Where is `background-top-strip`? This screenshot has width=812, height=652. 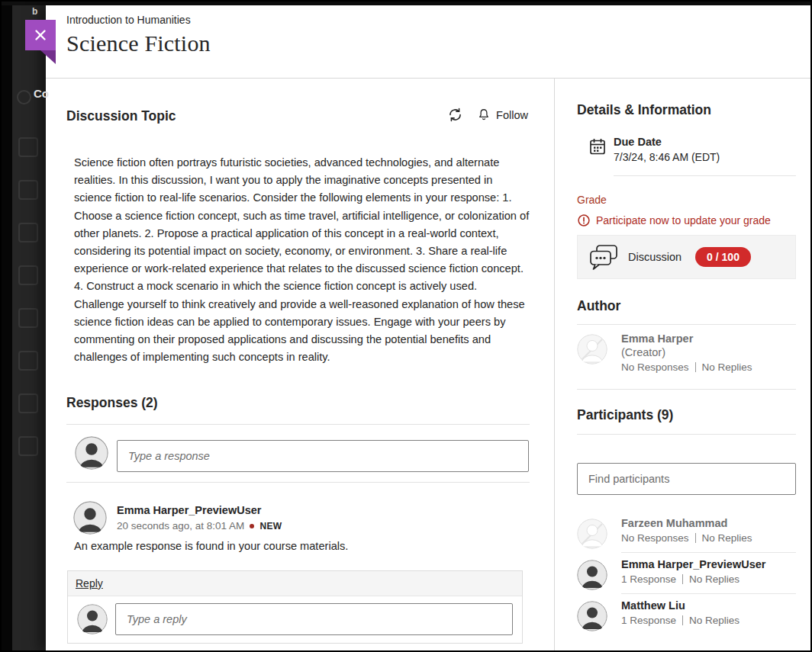
background-top-strip is located at coordinates (406, 3).